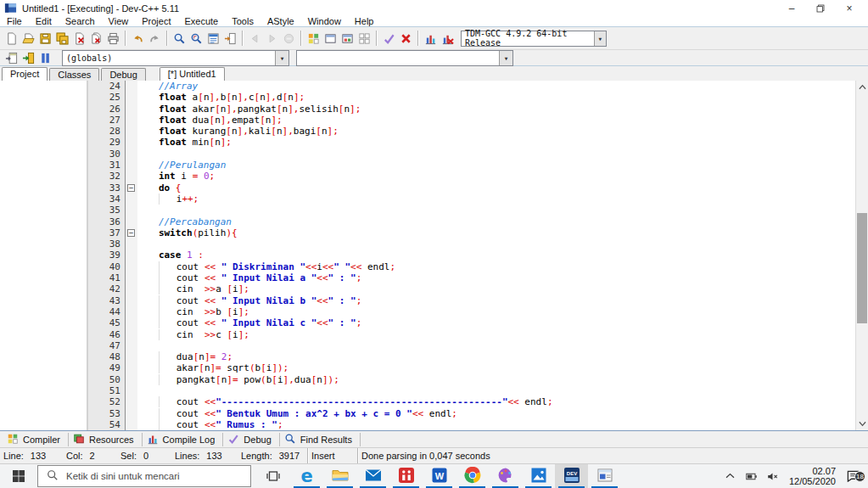 The image size is (868, 488). What do you see at coordinates (406, 476) in the screenshot?
I see `taskbar-app-red-app` at bounding box center [406, 476].